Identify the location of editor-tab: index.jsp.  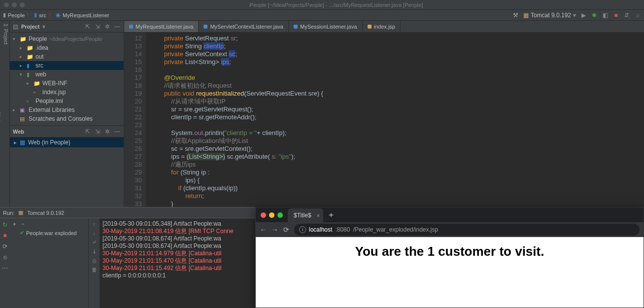
(381, 27).